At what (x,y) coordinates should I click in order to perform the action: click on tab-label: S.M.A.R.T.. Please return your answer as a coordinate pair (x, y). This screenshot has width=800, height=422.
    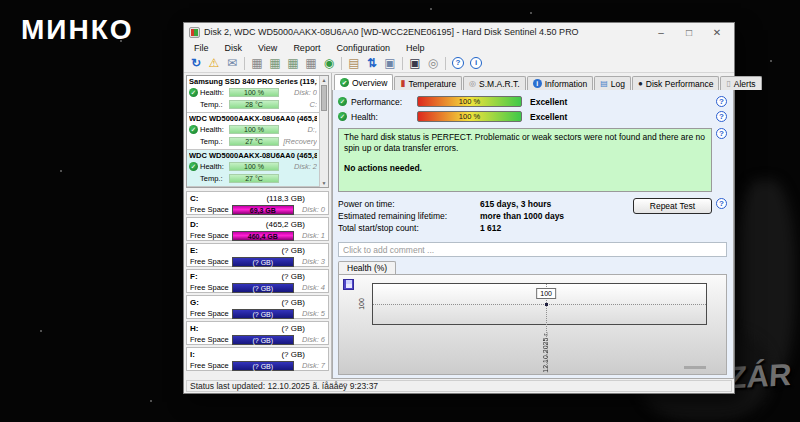
    Looking at the image, I should click on (500, 84).